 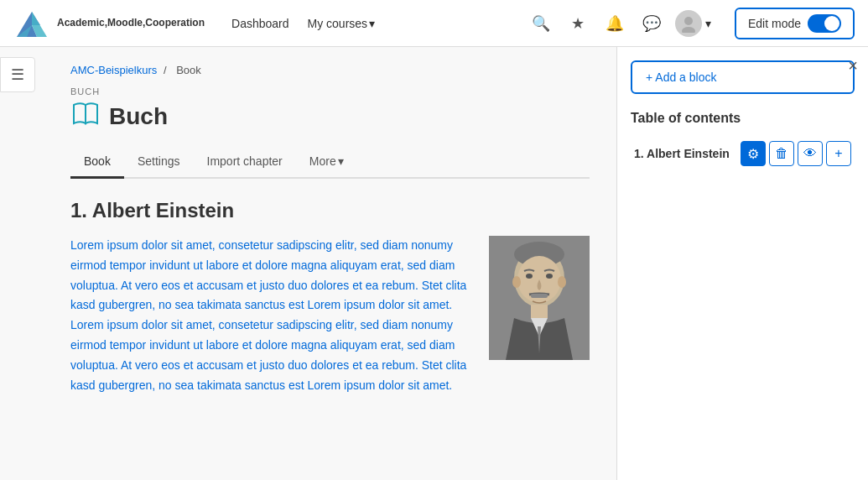 I want to click on nav-icons: 🔍 ★ 🔔 💬 ▾ Edit mode, so click(x=691, y=23).